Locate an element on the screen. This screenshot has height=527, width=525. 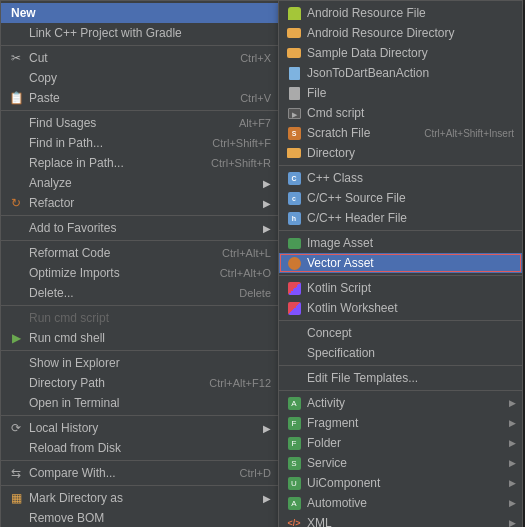
menu-item-add-favorites: Add to Favorites ▶ is located at coordinates (140, 228).